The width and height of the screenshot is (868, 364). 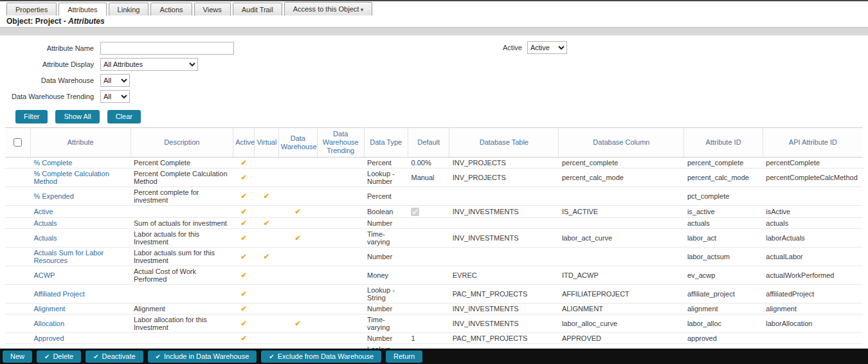 I want to click on api-attribute-id-cell: actualLabor, so click(x=813, y=256).